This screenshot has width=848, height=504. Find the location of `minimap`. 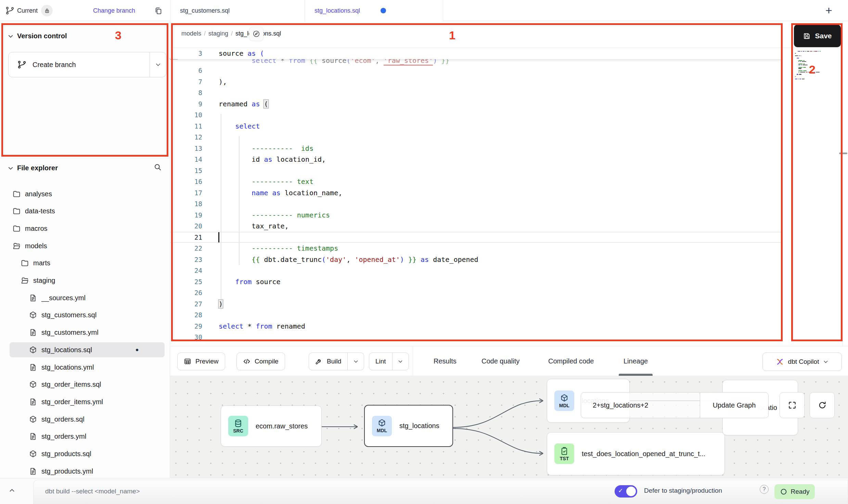

minimap is located at coordinates (815, 65).